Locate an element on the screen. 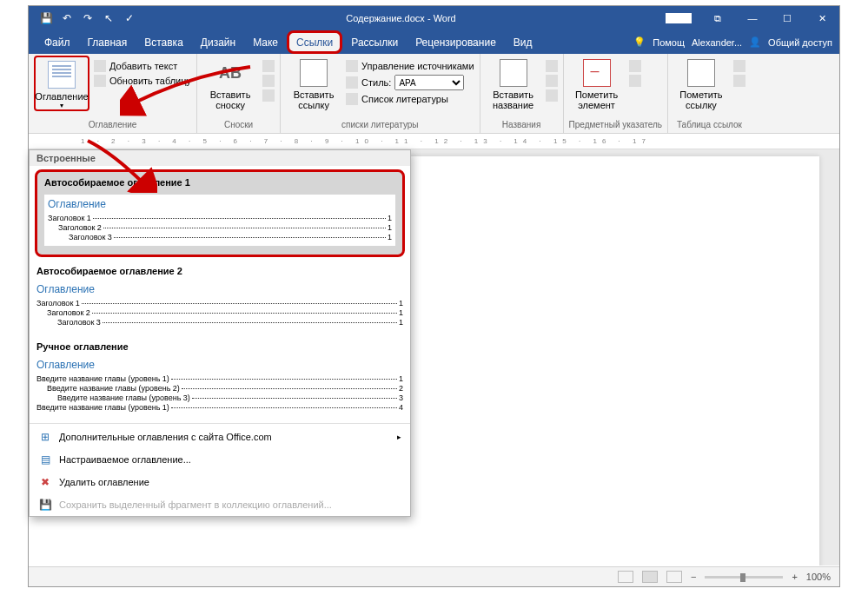 This screenshot has height=615, width=868. zoom-in-icon: + is located at coordinates (794, 577).